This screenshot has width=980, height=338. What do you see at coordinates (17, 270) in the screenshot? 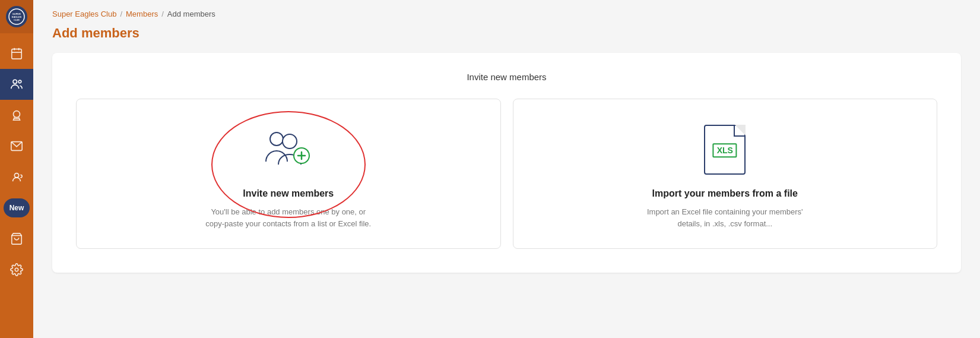
I see `sidebar-item-settings` at bounding box center [17, 270].